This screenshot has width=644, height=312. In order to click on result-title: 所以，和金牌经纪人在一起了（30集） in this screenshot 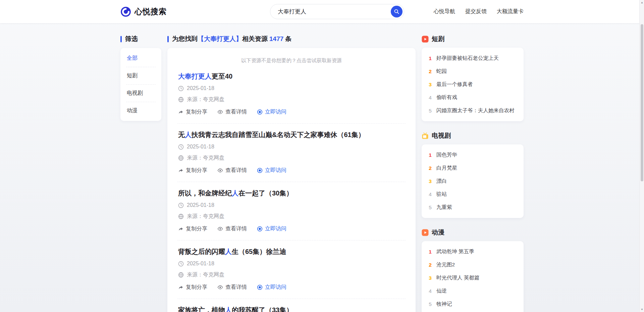, I will do `click(291, 193)`.